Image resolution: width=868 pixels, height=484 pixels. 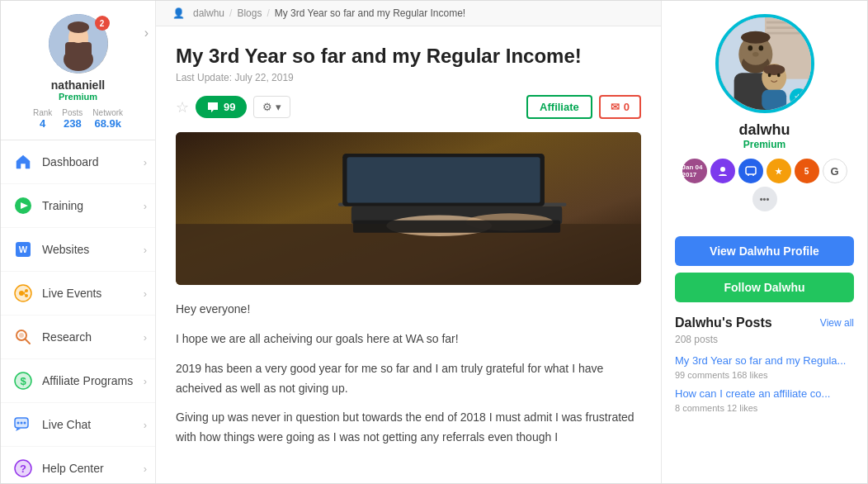 I want to click on training-chevron: ›, so click(x=145, y=206).